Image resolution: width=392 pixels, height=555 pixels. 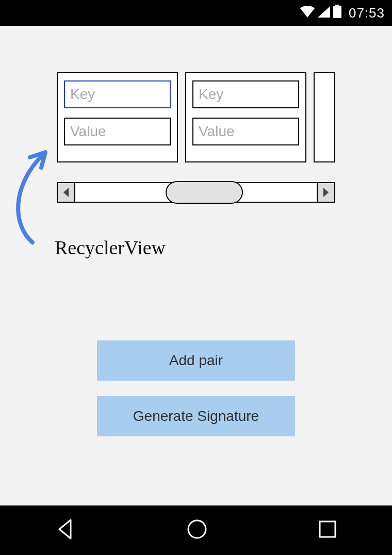 What do you see at coordinates (196, 388) in the screenshot?
I see `button-stack: Add pair Generate Signature` at bounding box center [196, 388].